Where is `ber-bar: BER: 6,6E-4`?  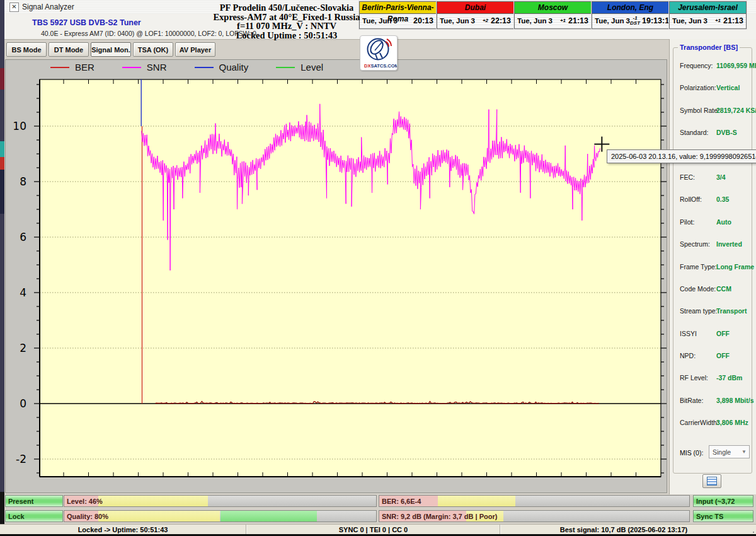 ber-bar: BER: 6,6E-4 is located at coordinates (534, 501).